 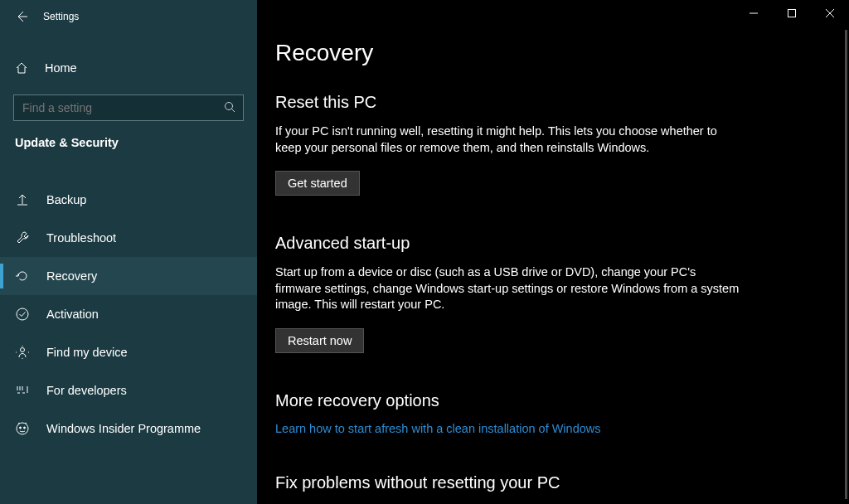 What do you see at coordinates (129, 68) in the screenshot?
I see `nav-home: Home` at bounding box center [129, 68].